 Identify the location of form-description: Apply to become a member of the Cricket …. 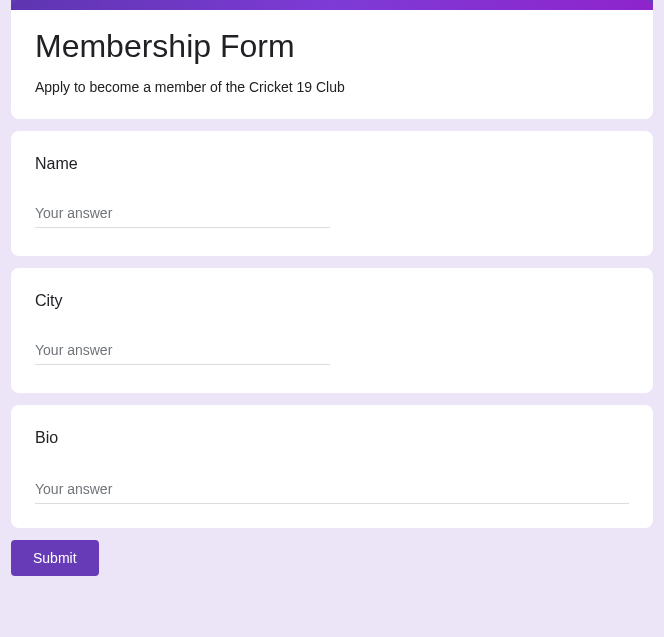
(332, 87).